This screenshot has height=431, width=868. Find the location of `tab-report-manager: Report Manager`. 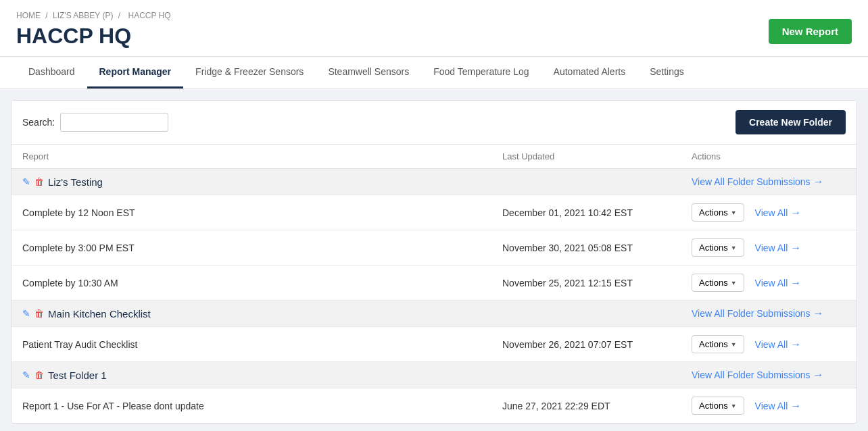

tab-report-manager: Report Manager is located at coordinates (135, 73).